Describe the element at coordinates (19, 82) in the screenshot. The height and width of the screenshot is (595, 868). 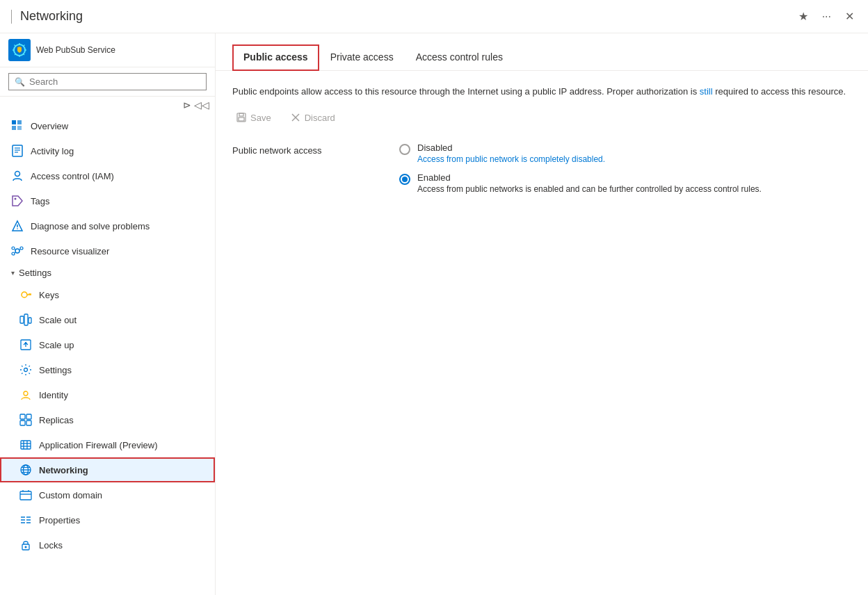
I see `search-icon: 🔍` at that location.